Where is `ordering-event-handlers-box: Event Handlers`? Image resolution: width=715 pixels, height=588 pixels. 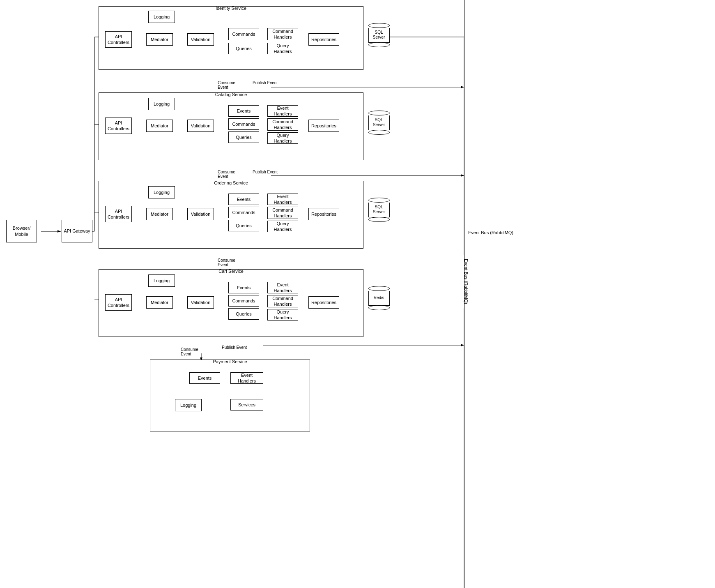
ordering-event-handlers-box: Event Handlers is located at coordinates (283, 199).